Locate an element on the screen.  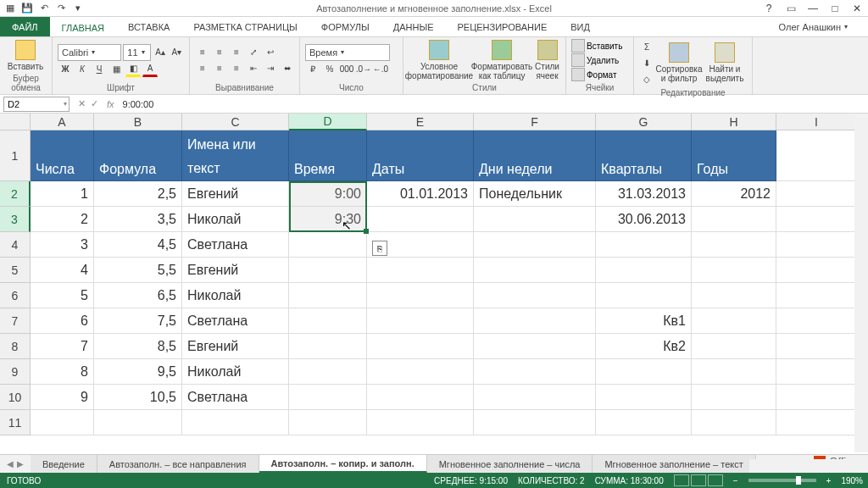
cell-C3: Николай is located at coordinates (236, 219).